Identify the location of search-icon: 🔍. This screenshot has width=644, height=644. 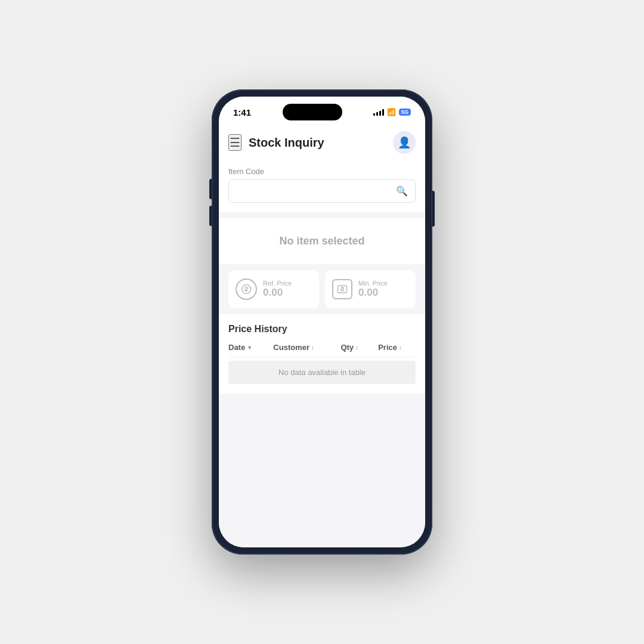
(402, 191).